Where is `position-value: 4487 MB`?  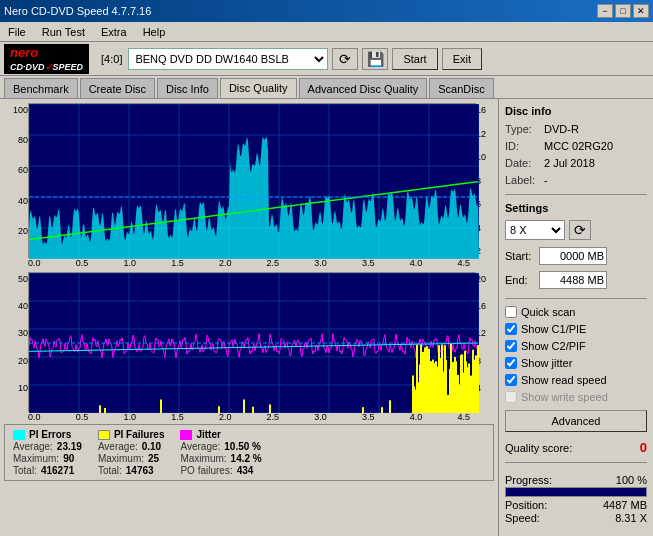 position-value: 4487 MB is located at coordinates (625, 505).